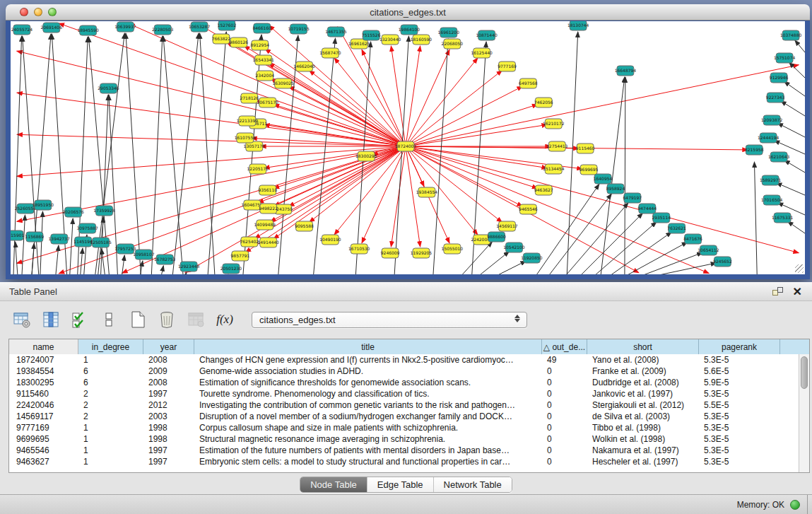 The width and height of the screenshot is (812, 514). What do you see at coordinates (647, 209) in the screenshot?
I see `graph-node-9474444: 9474444` at bounding box center [647, 209].